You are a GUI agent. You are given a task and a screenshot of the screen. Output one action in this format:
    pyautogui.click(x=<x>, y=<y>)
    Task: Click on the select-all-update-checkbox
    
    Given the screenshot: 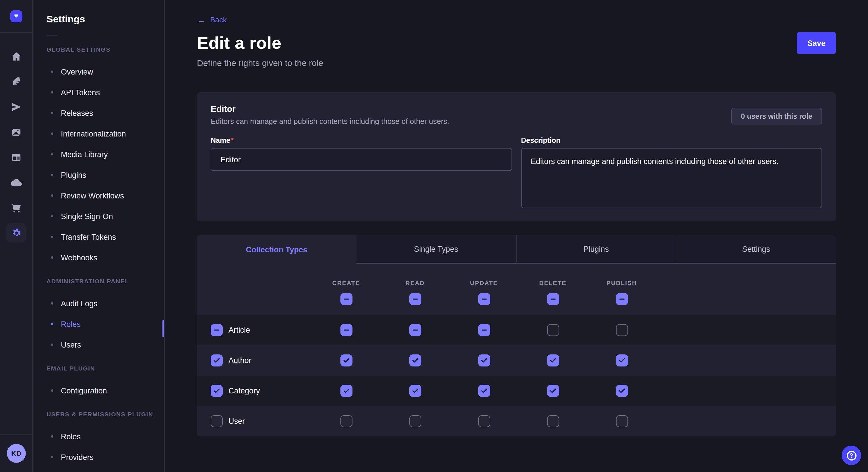 What is the action you would take?
    pyautogui.click(x=484, y=299)
    